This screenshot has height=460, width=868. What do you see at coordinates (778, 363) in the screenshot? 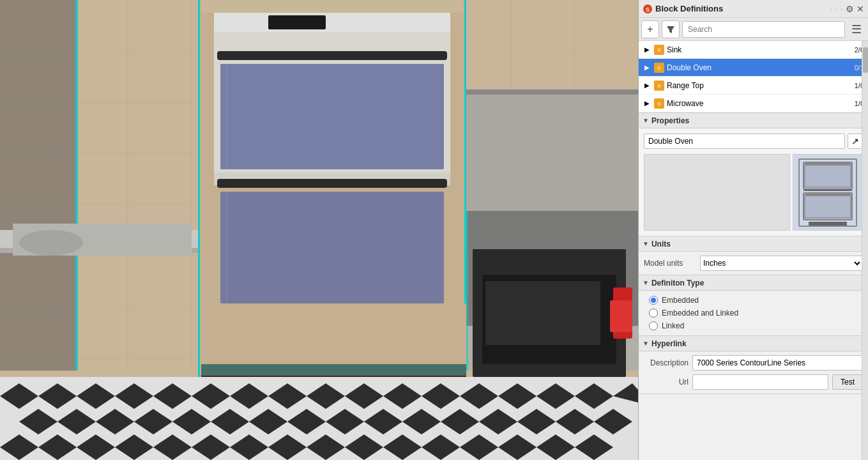
I see `description-input` at bounding box center [778, 363].